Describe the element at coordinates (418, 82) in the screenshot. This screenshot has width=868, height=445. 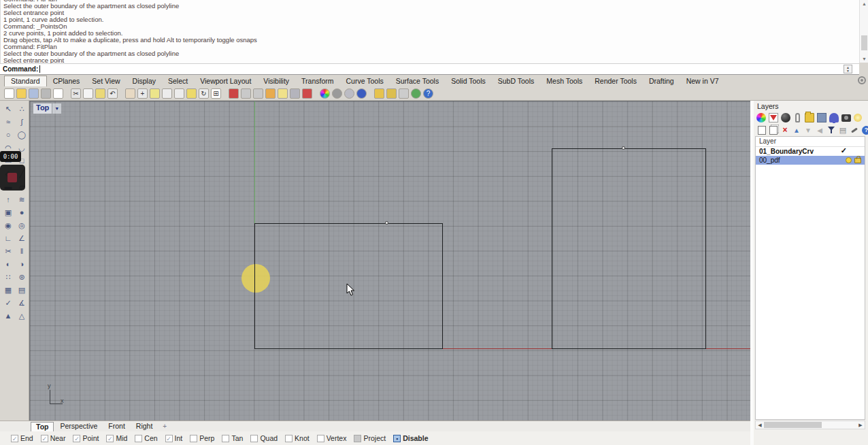
I see `menu-tab-surface-tools: Surface Tools` at that location.